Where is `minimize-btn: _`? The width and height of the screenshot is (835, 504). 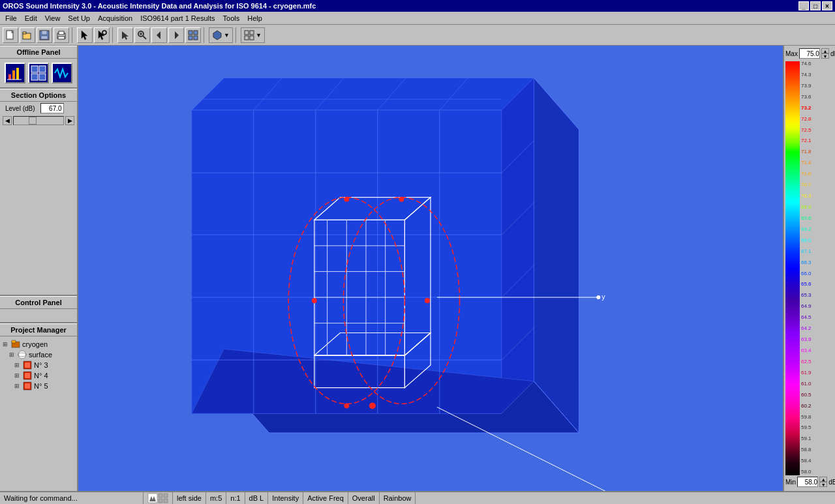 minimize-btn: _ is located at coordinates (804, 6).